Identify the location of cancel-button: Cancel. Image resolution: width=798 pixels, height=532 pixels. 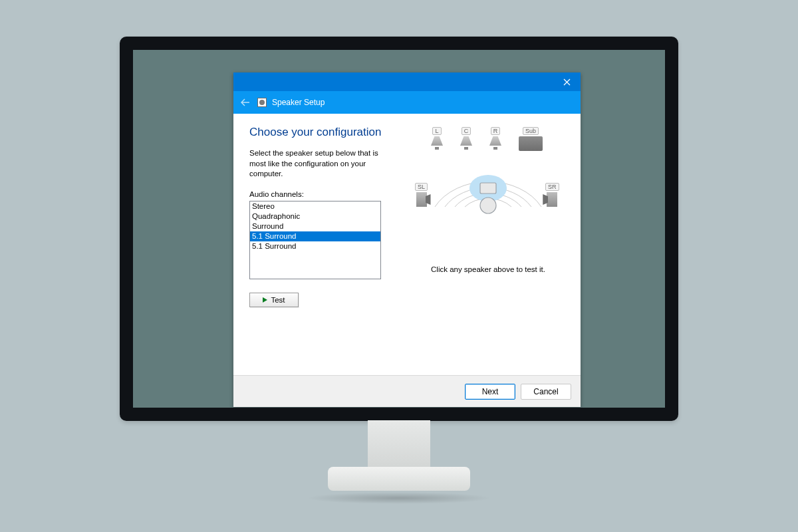
(546, 392).